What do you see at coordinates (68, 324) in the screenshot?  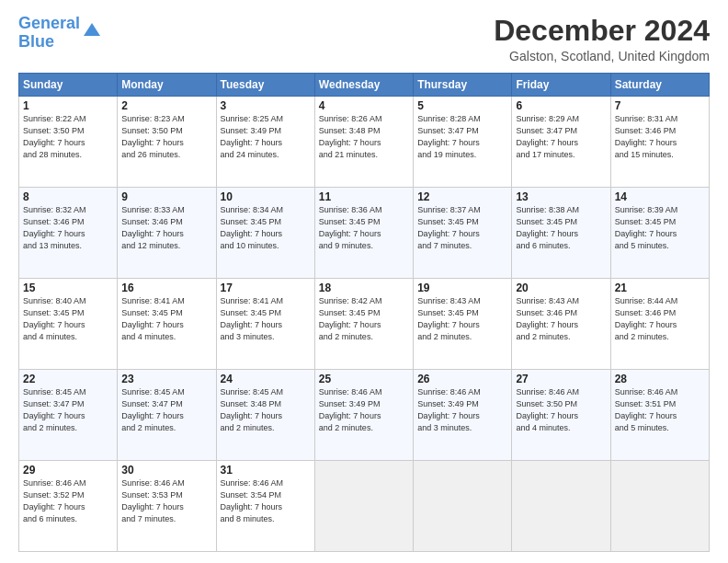 I see `table-row: 15Sunrise: 8:40 AM Sunset: 3:45 PM Dayli…` at bounding box center [68, 324].